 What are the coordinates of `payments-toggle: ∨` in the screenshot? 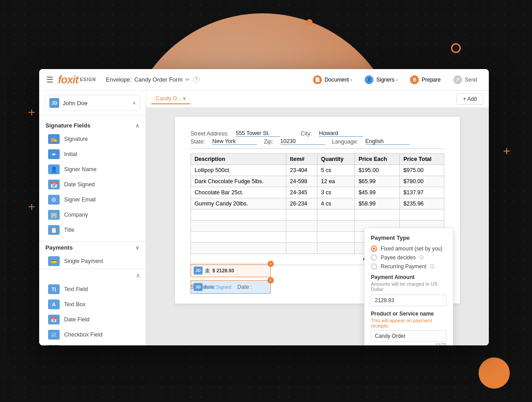 It's located at (137, 248).